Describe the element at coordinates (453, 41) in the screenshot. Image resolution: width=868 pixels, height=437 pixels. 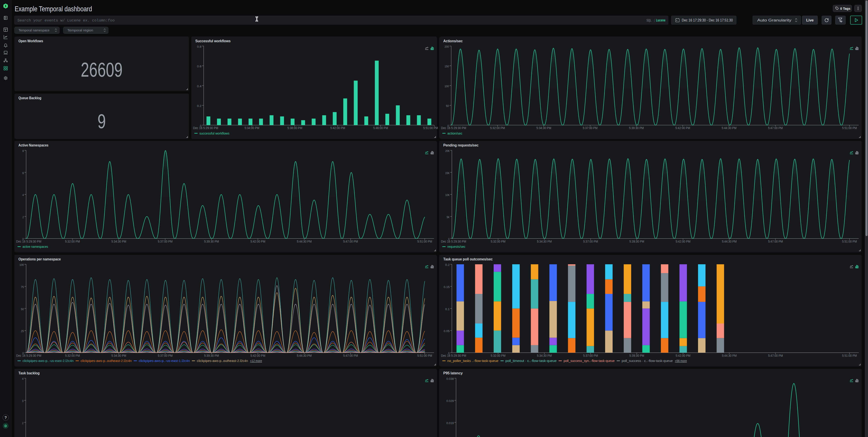
I see `svg-text: Actions/sec` at that location.